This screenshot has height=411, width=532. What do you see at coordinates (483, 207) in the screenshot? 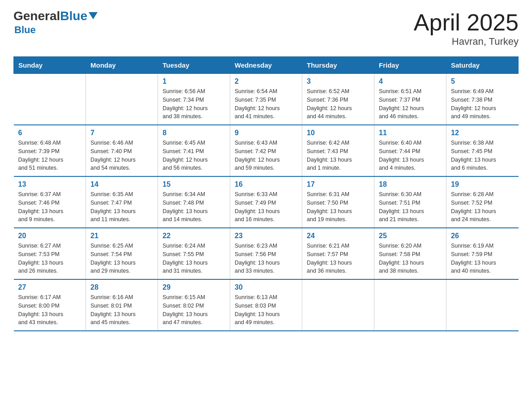
I see `day-info: Sunrise: 6:28 AM Sunset: 7:52 PM Dayligh…` at bounding box center [483, 207].